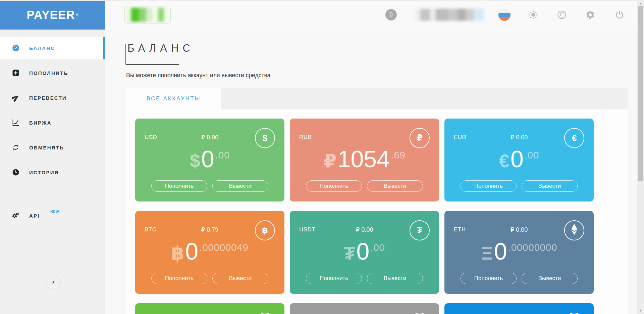 This screenshot has width=644, height=314. What do you see at coordinates (178, 253) in the screenshot?
I see `amount-symbol: ฿` at bounding box center [178, 253].